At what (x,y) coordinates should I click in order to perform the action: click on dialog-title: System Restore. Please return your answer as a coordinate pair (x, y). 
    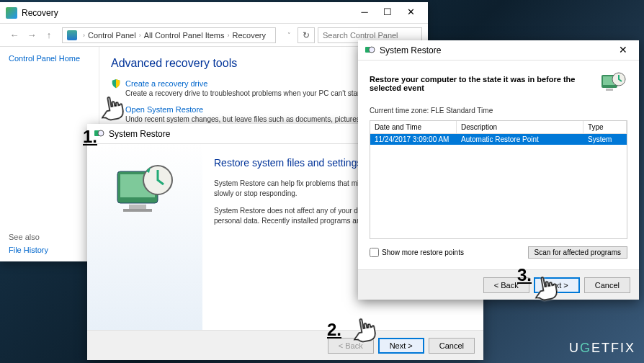
    Looking at the image, I should click on (496, 50).